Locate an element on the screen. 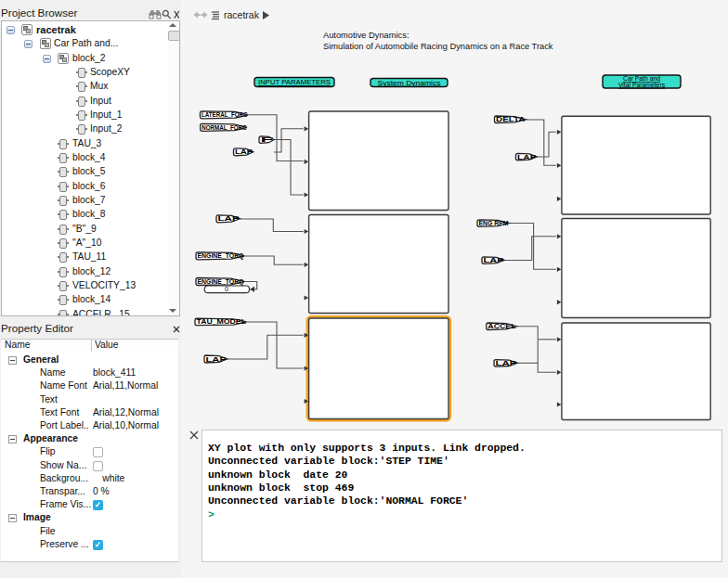  svg-text: LATERAL_FORC is located at coordinates (225, 115).